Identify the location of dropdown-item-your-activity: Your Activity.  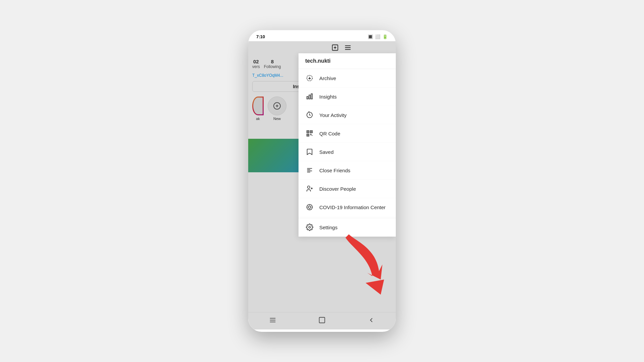
(347, 115).